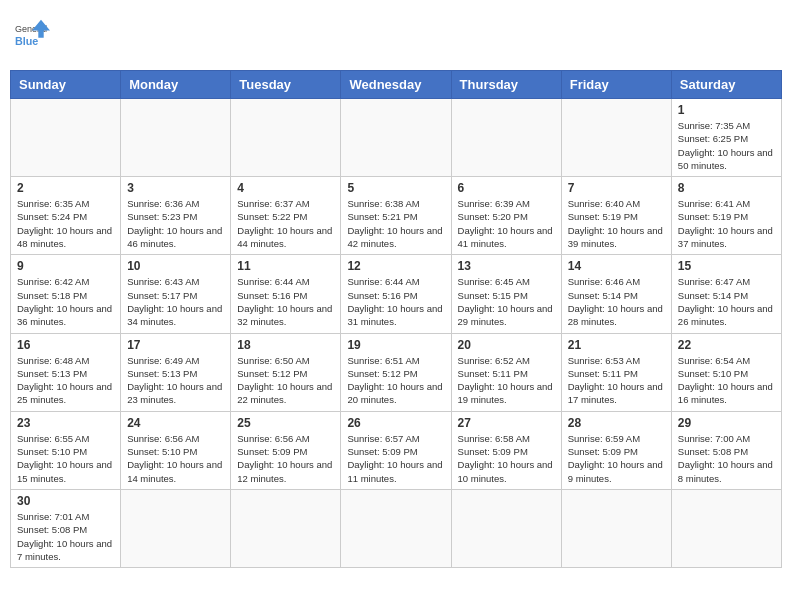 The image size is (792, 612). What do you see at coordinates (66, 85) in the screenshot?
I see `weekday-header-sunday: Sunday` at bounding box center [66, 85].